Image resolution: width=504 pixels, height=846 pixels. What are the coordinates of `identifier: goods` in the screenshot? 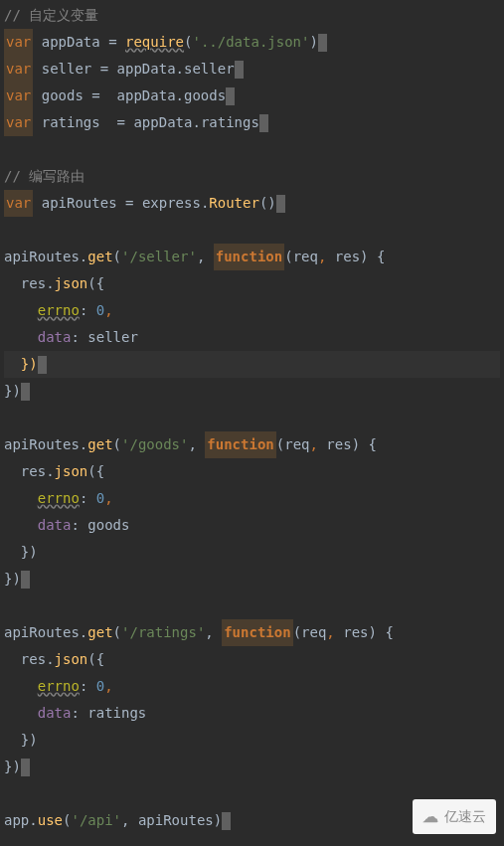 It's located at (108, 525).